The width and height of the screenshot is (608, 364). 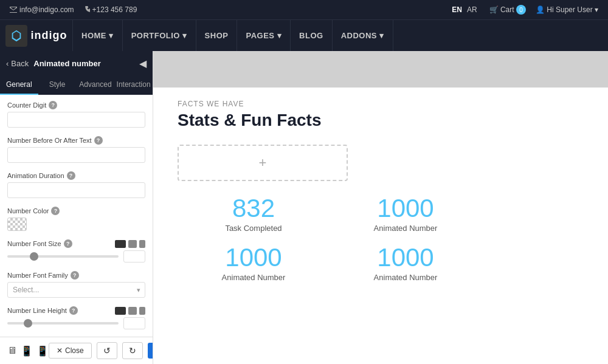 I want to click on animation-duration-field: Animation Duration ? 1000, so click(x=77, y=185).